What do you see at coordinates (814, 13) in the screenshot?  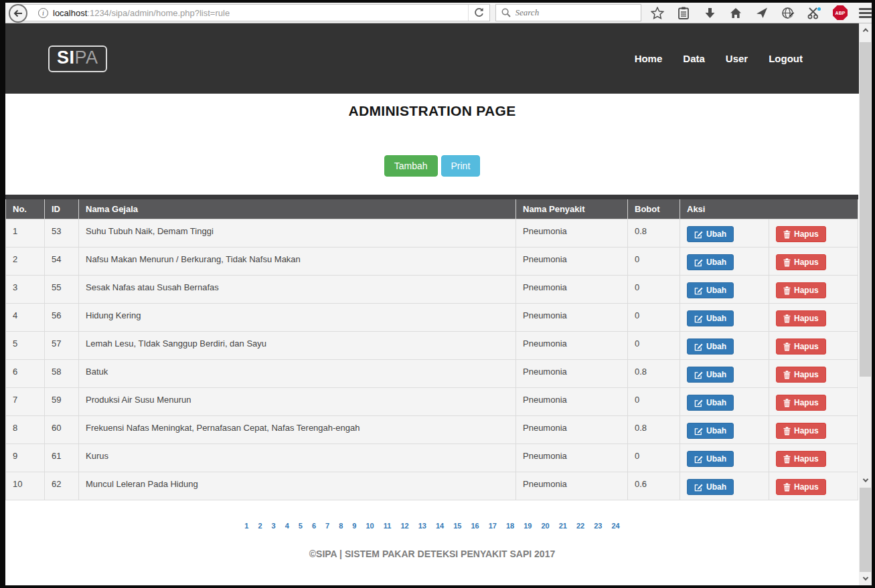 I see `screenshot-extension-button` at bounding box center [814, 13].